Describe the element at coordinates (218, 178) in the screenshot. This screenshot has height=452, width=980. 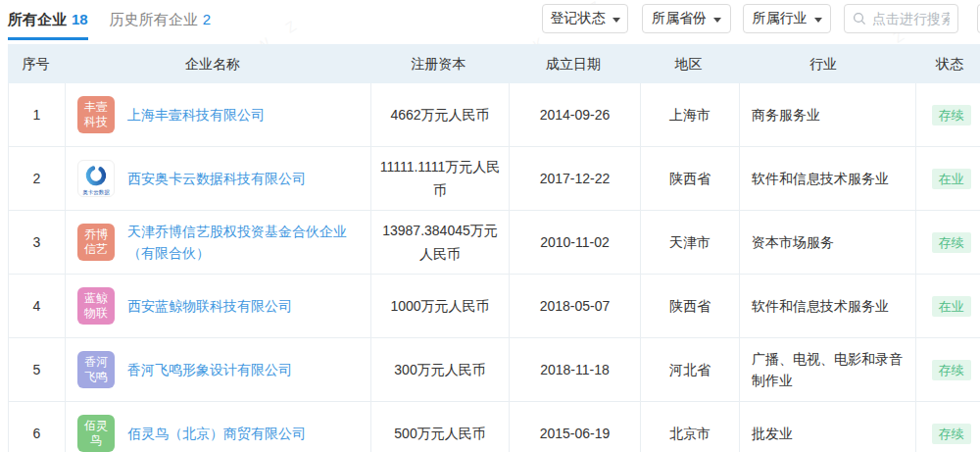
I see `company-cell: 奥卡云数据西安奥卡云数据科技有限公司` at that location.